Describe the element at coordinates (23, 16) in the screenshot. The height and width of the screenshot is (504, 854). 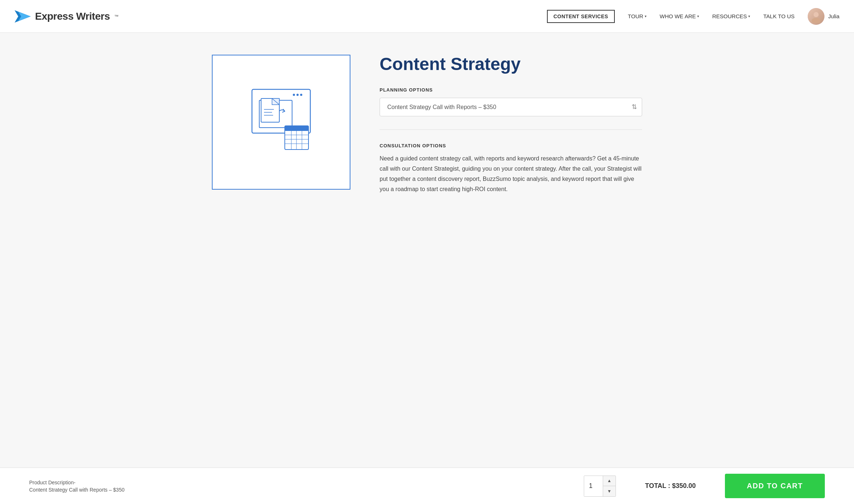
I see `logo-icon` at that location.